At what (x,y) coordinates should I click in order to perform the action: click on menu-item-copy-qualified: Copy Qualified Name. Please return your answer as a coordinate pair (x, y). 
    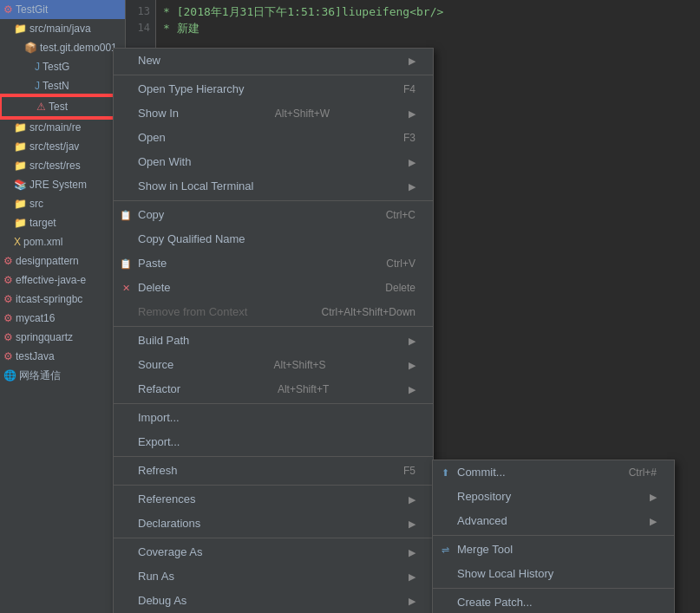
    Looking at the image, I should click on (273, 239).